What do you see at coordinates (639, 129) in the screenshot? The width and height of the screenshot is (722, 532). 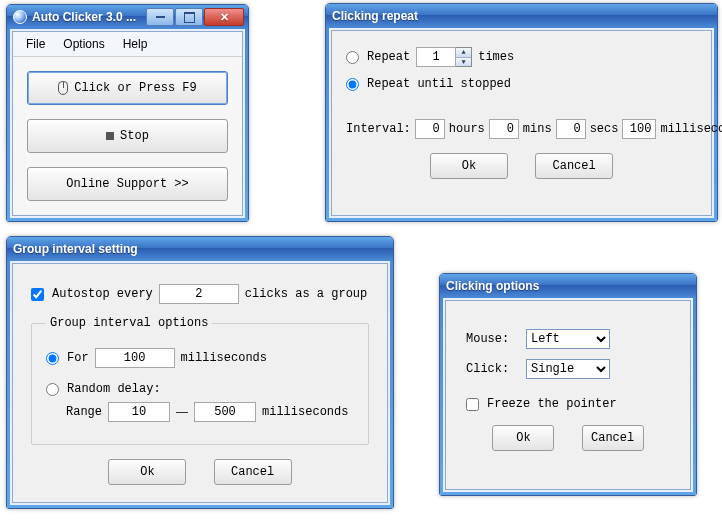 I see `interval-ms-input` at bounding box center [639, 129].